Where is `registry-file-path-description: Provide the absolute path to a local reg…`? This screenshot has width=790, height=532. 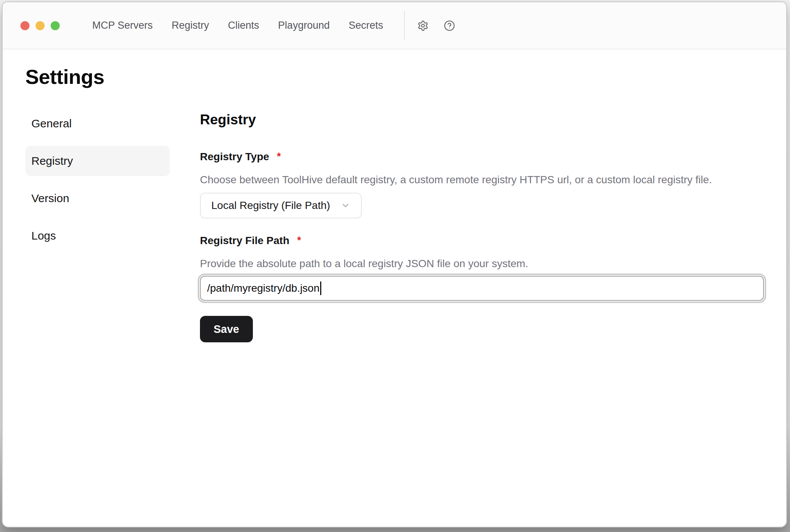 registry-file-path-description: Provide the absolute path to a local reg… is located at coordinates (482, 264).